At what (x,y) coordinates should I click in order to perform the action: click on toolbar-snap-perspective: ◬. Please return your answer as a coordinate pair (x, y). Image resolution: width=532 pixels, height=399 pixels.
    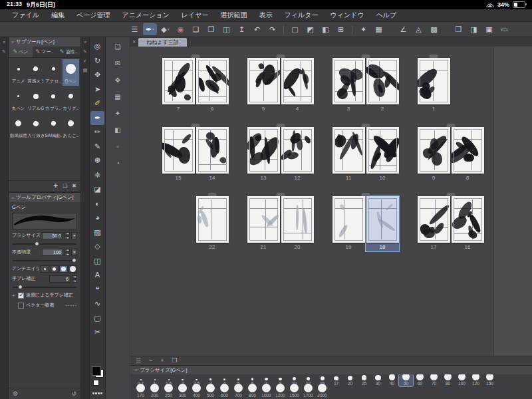
    Looking at the image, I should click on (419, 29).